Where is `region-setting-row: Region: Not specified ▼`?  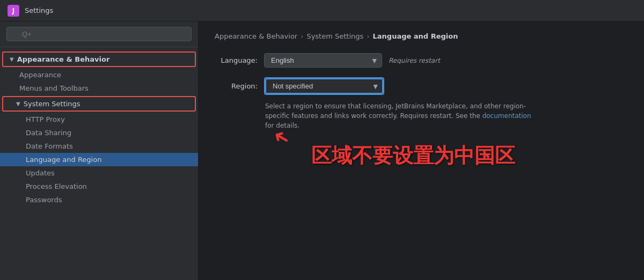 region-setting-row: Region: Not specified ▼ is located at coordinates (402, 86).